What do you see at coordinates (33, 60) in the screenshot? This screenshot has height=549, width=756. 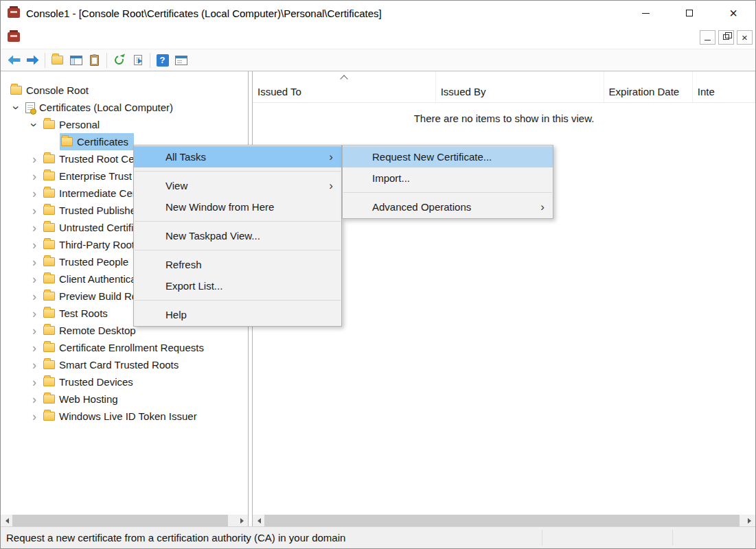 I see `forward-icon` at bounding box center [33, 60].